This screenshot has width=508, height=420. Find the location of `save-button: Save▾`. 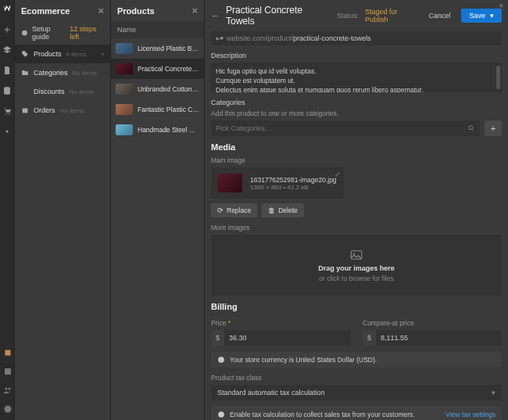

save-button: Save▾ is located at coordinates (481, 16).